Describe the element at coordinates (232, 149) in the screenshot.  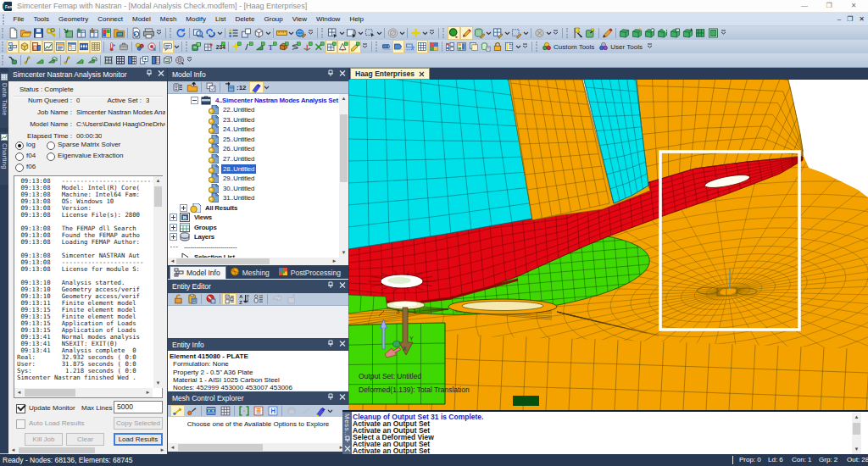
I see `tree-item: 26..Untitled` at that location.